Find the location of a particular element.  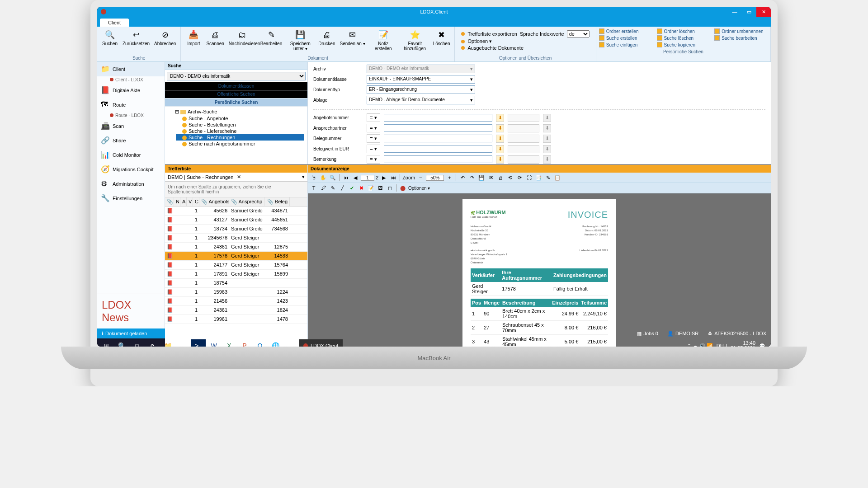

ribbon-notiz-erstellen: 📝Notiz erstellen is located at coordinates (383, 42).